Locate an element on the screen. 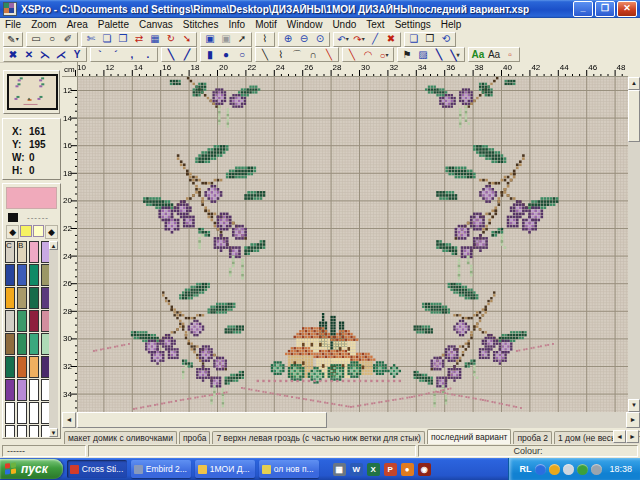  thin-line-tool: ╲▾ is located at coordinates (455, 55).